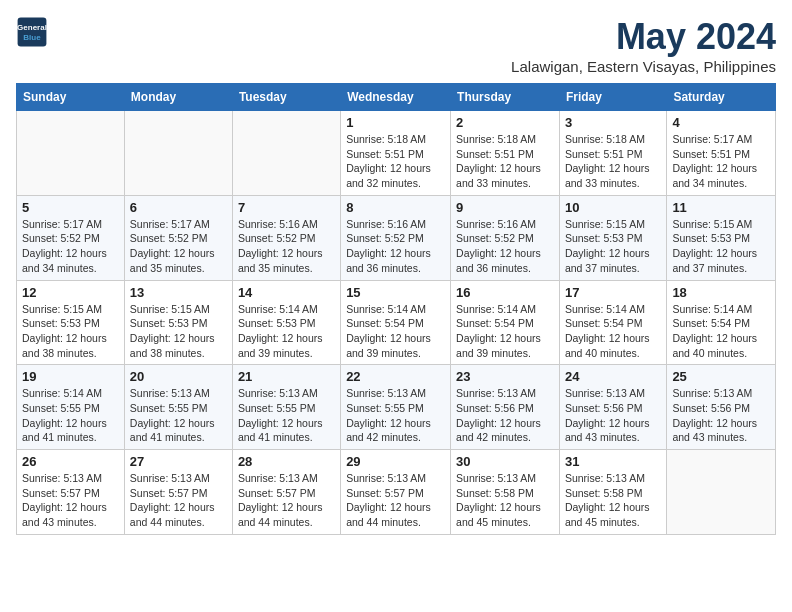 This screenshot has height=612, width=792. What do you see at coordinates (396, 292) in the screenshot?
I see `day-number: 15` at bounding box center [396, 292].